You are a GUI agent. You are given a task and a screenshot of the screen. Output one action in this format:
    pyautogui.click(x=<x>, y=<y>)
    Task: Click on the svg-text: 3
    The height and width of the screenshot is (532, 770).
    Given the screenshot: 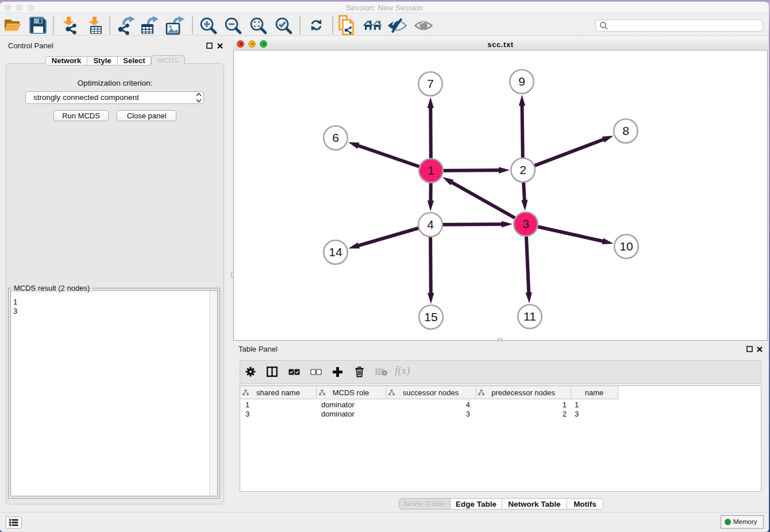 What is the action you would take?
    pyautogui.click(x=526, y=224)
    